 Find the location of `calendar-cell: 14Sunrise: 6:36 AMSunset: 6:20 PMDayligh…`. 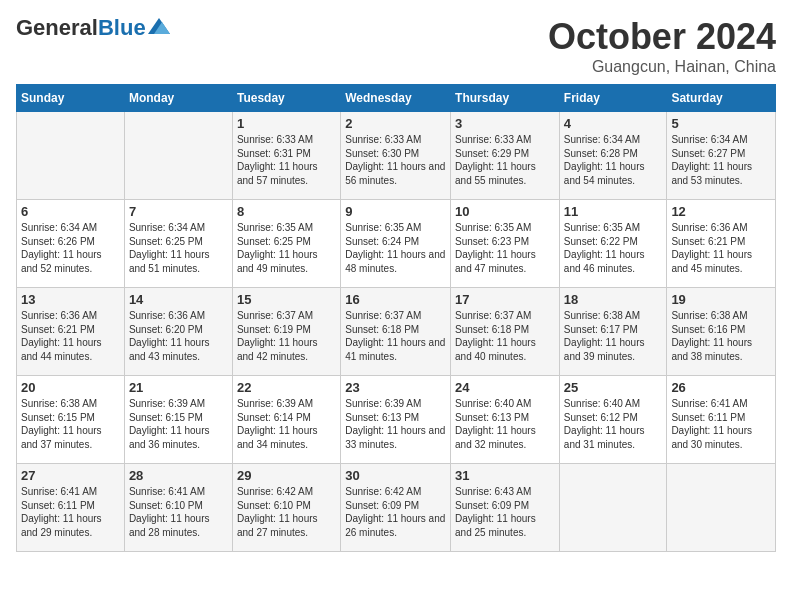

calendar-cell: 14Sunrise: 6:36 AMSunset: 6:20 PMDayligh… is located at coordinates (178, 332).